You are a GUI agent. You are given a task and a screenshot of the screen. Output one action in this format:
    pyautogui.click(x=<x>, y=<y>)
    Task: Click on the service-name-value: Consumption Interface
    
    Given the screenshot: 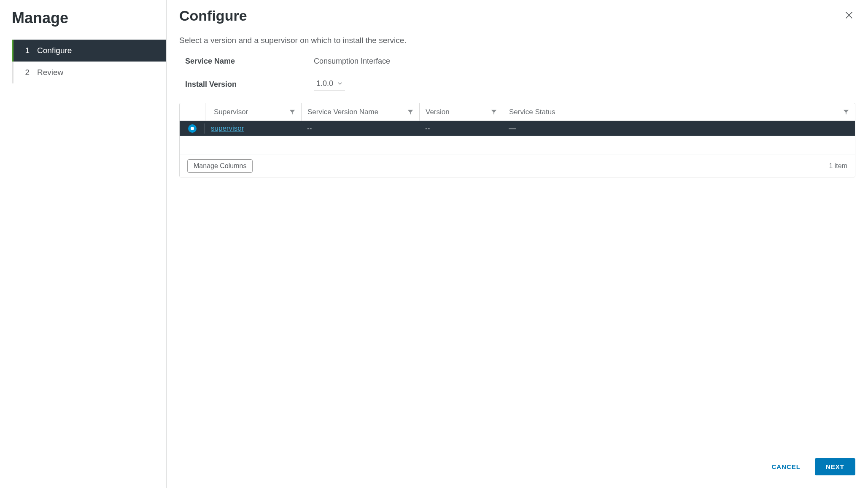 What is the action you would take?
    pyautogui.click(x=352, y=62)
    